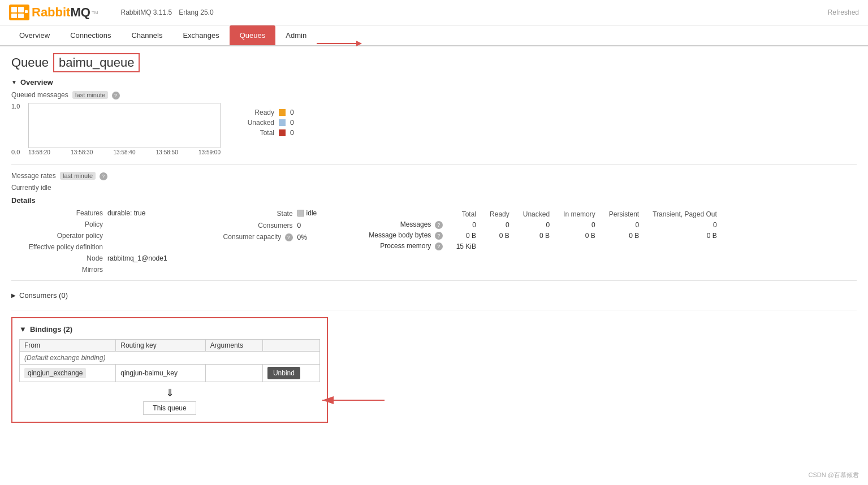 The image size is (868, 485). I want to click on body-bytes-inmemory: 0 B, so click(579, 235).